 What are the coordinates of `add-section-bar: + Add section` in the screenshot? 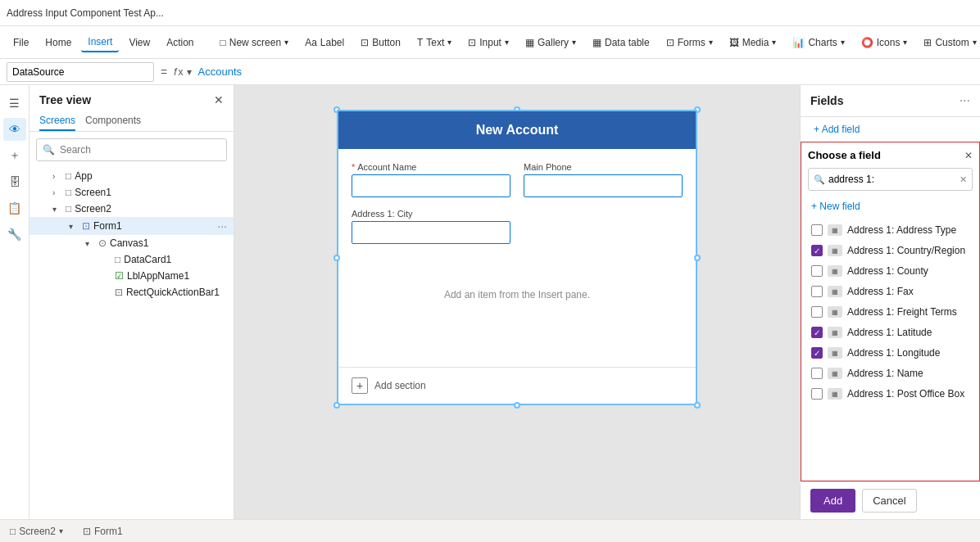 It's located at (517, 385).